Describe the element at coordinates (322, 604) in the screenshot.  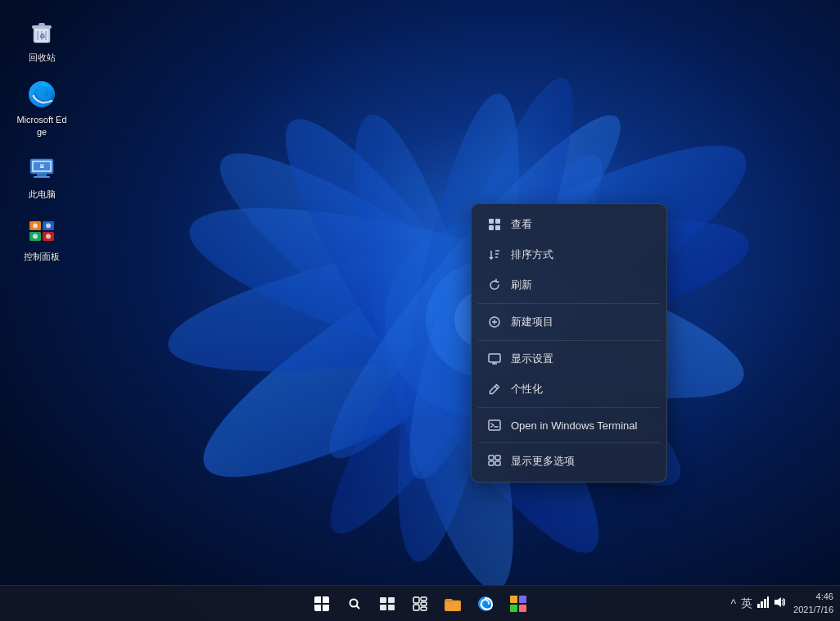
I see `windows-logo-icon` at that location.